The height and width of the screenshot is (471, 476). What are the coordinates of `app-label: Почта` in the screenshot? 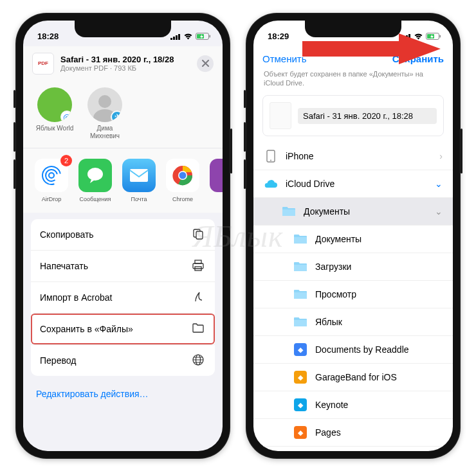 It's located at (139, 199).